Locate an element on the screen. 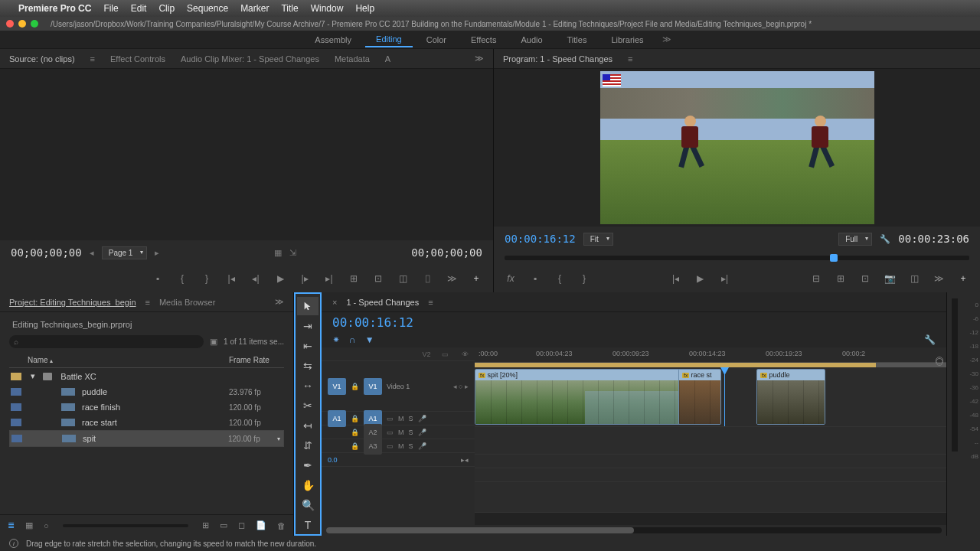 The height and width of the screenshot is (551, 980). collapse-icon: ▸◂ is located at coordinates (465, 460).